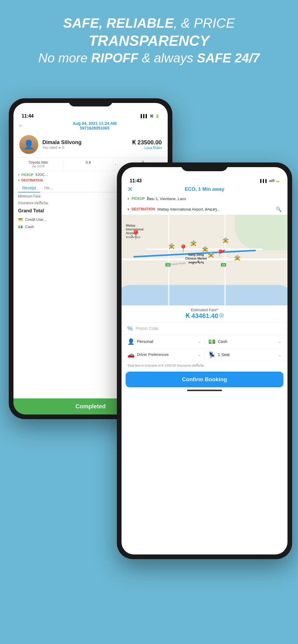 This screenshot has width=298, height=644. What do you see at coordinates (223, 342) in the screenshot?
I see `cash-label: Cash` at bounding box center [223, 342].